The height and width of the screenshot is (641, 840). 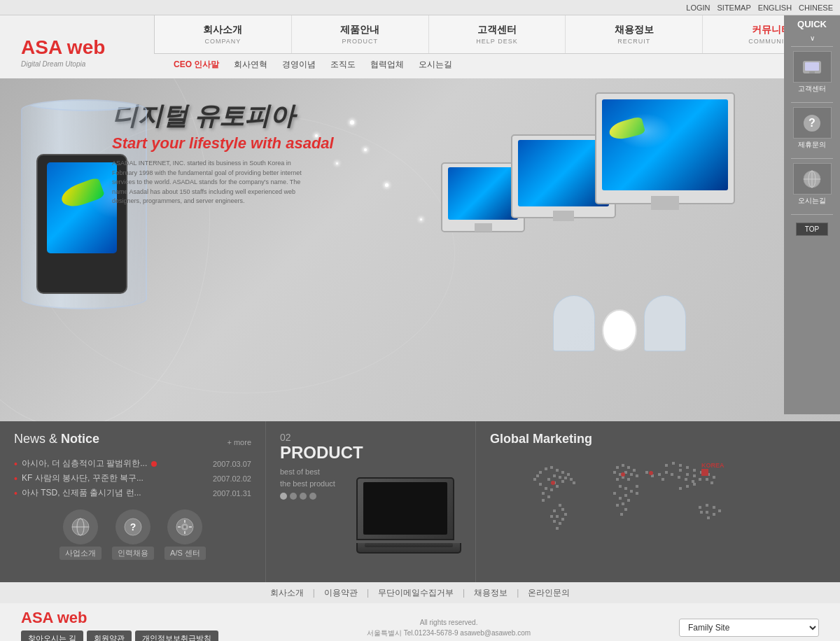 I want to click on news-title: News & Notice, so click(x=57, y=439).